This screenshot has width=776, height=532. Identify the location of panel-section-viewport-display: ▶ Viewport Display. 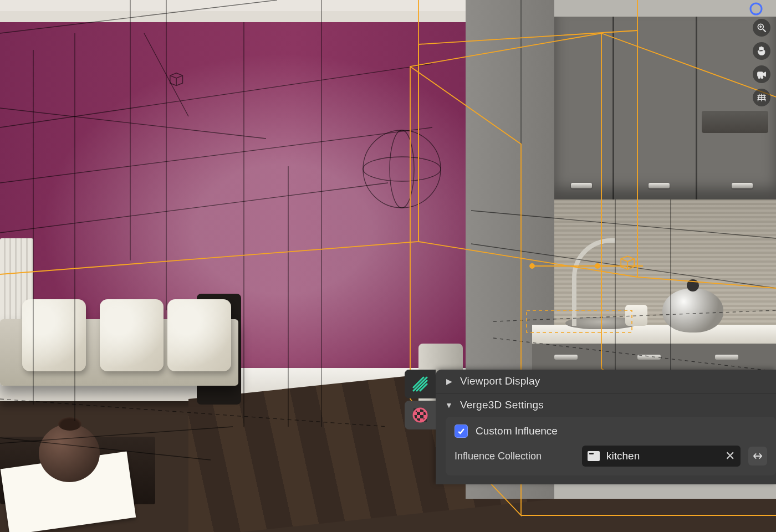
(606, 381).